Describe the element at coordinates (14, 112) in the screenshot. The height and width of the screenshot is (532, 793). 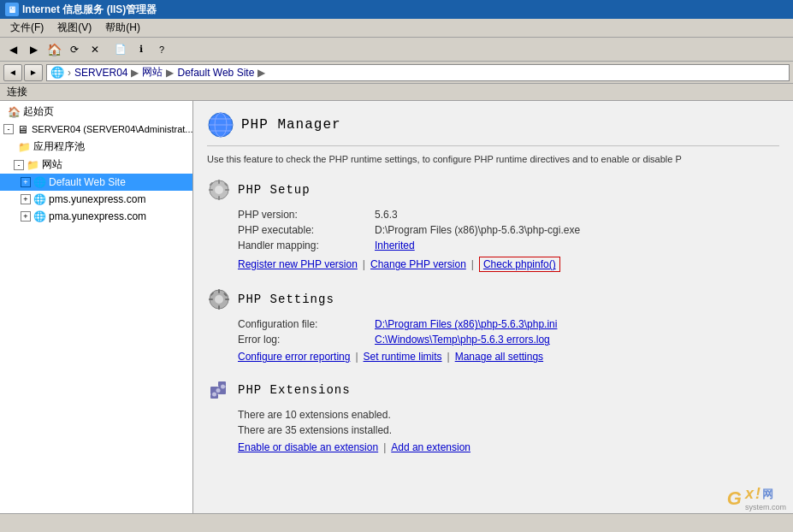
I see `home-icon: 🏠` at that location.